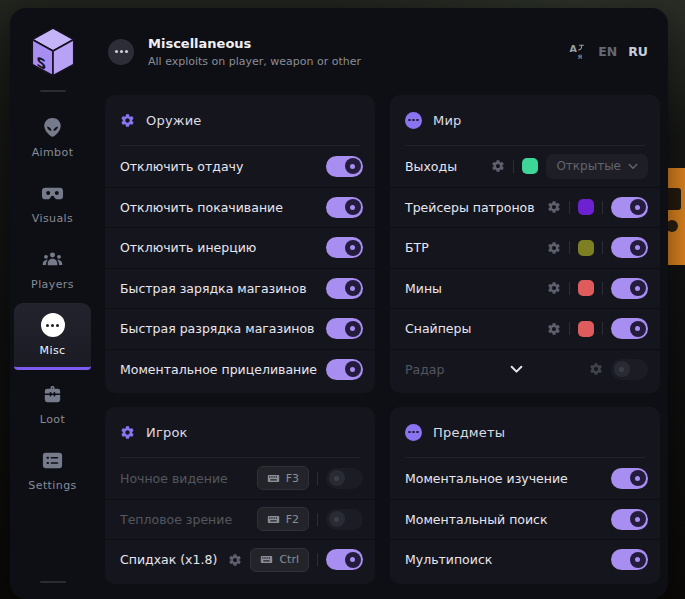 Image resolution: width=685 pixels, height=599 pixels. Describe the element at coordinates (516, 370) in the screenshot. I see `chevron-down-icon` at that location.